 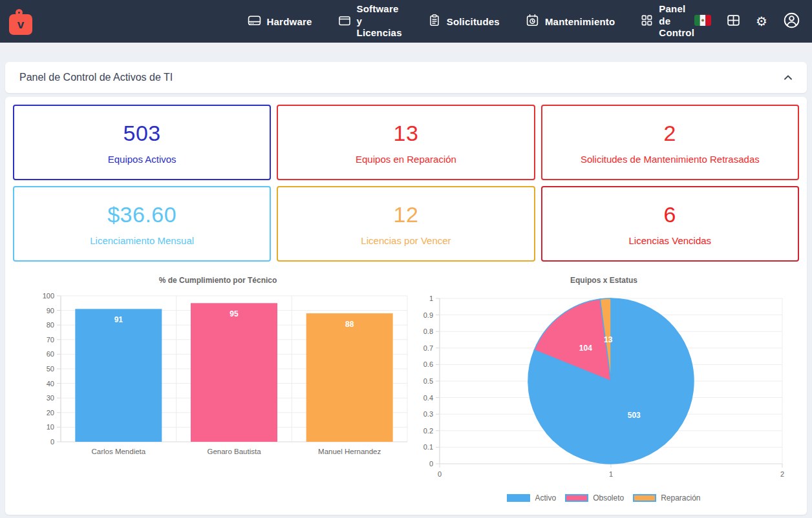 I want to click on legend-item-obsoleto: Obsoleto, so click(x=595, y=498).